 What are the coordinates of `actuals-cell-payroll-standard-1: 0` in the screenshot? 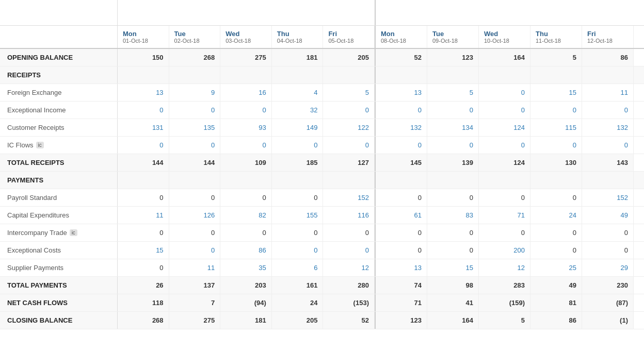 It's located at (195, 198).